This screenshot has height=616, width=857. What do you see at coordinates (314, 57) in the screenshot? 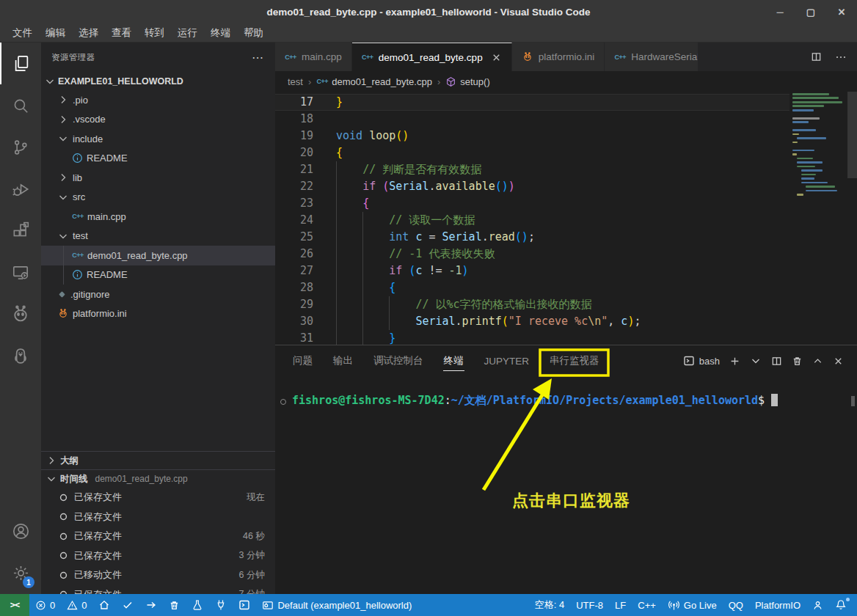
I see `tab-main-cpp: C++main.cpp` at bounding box center [314, 57].